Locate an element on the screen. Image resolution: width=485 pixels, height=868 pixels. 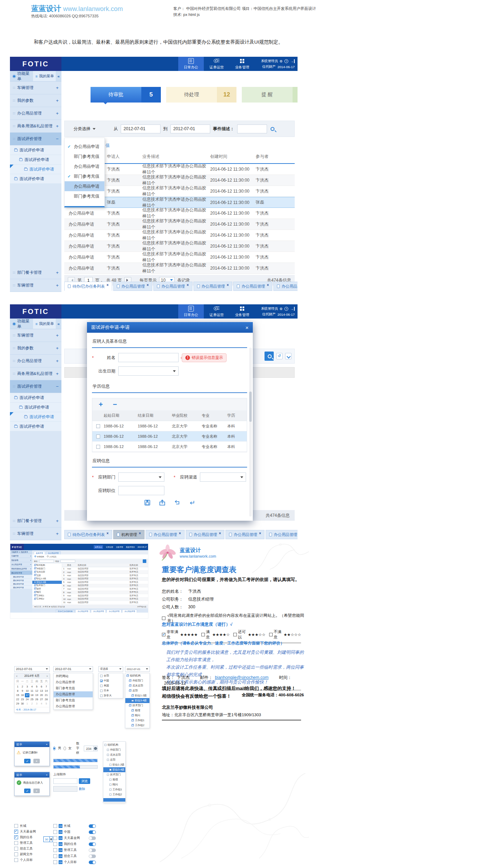
tree-node: 技术部门 is located at coordinates (114, 775).